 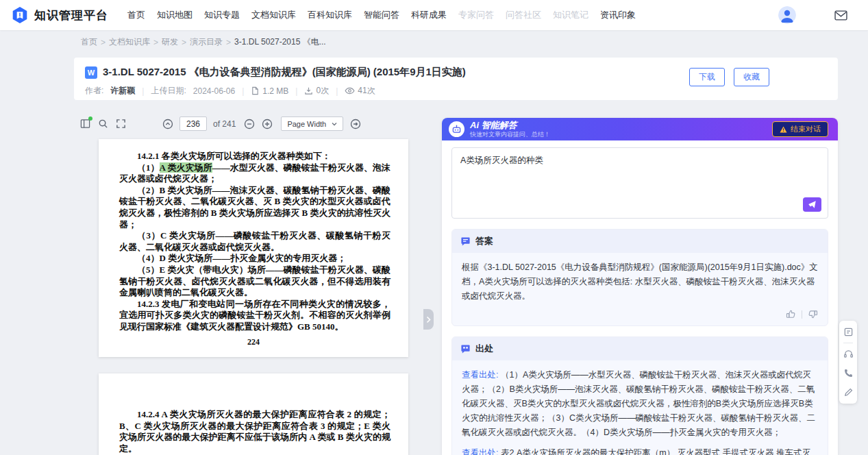 I want to click on pdf-page-2-text: 14.2.4 A 类火灾场所灭火器的最大保护距离应符合表 2 的规定；B、C 类…, so click(x=253, y=414).